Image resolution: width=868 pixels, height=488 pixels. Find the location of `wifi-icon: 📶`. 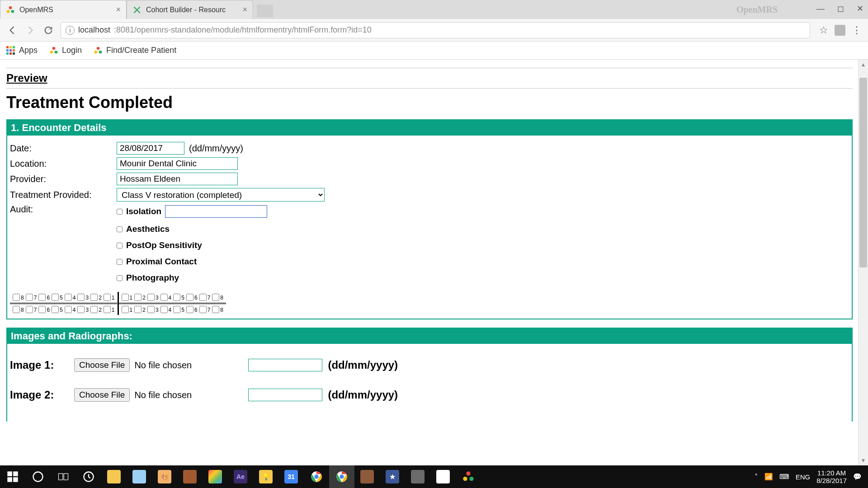

wifi-icon: 📶 is located at coordinates (769, 477).